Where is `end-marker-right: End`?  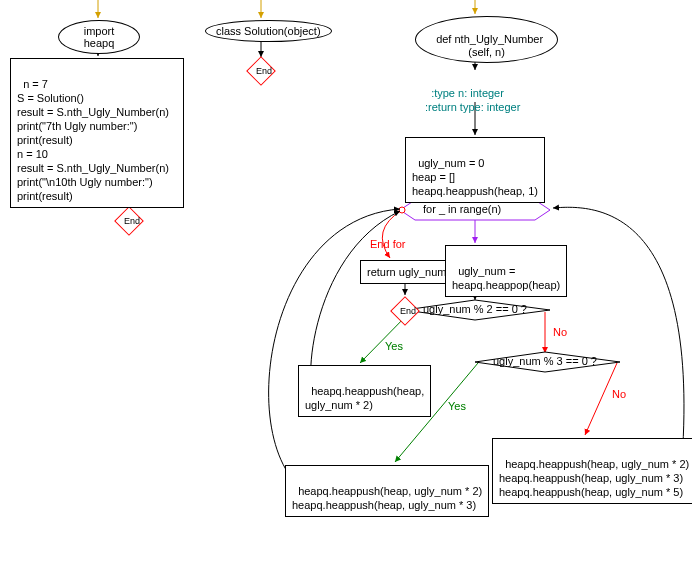 end-marker-right: End is located at coordinates (408, 314).